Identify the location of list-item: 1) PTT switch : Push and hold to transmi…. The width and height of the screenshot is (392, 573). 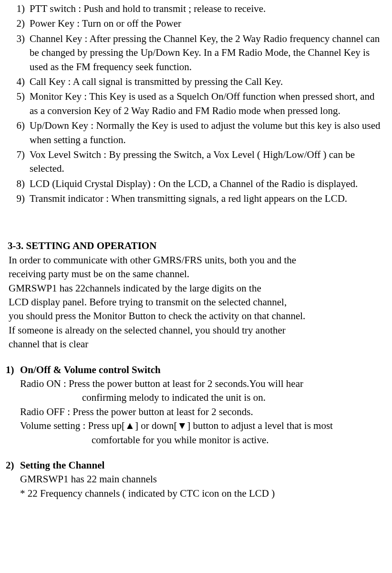
(194, 9).